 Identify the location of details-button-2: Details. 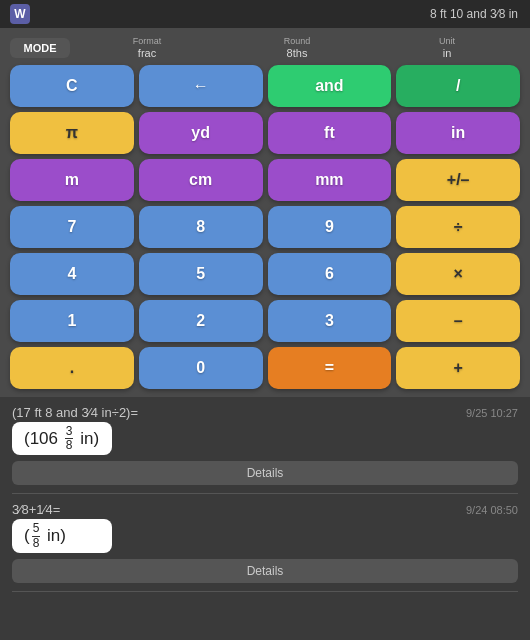
(265, 571).